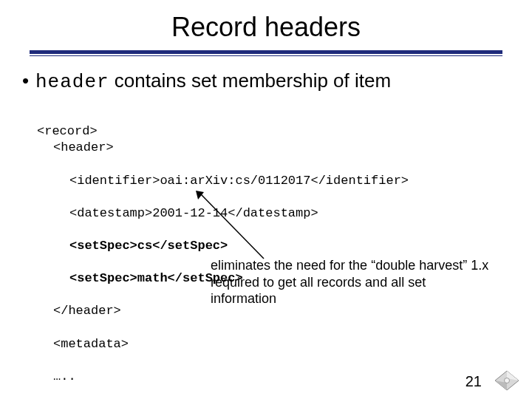 This screenshot has width=532, height=399. I want to click on xml-line: <datestamp>2001-12-14</datestamp>, so click(270, 214).